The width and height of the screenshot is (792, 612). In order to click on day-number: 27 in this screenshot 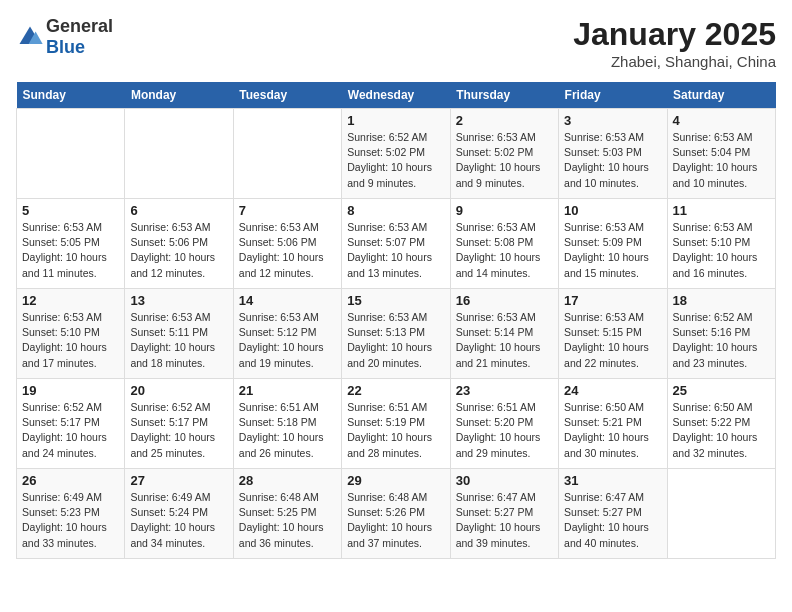, I will do `click(178, 480)`.